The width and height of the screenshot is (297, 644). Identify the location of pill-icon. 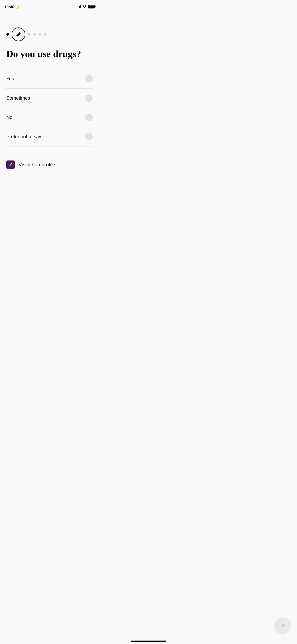
(18, 34).